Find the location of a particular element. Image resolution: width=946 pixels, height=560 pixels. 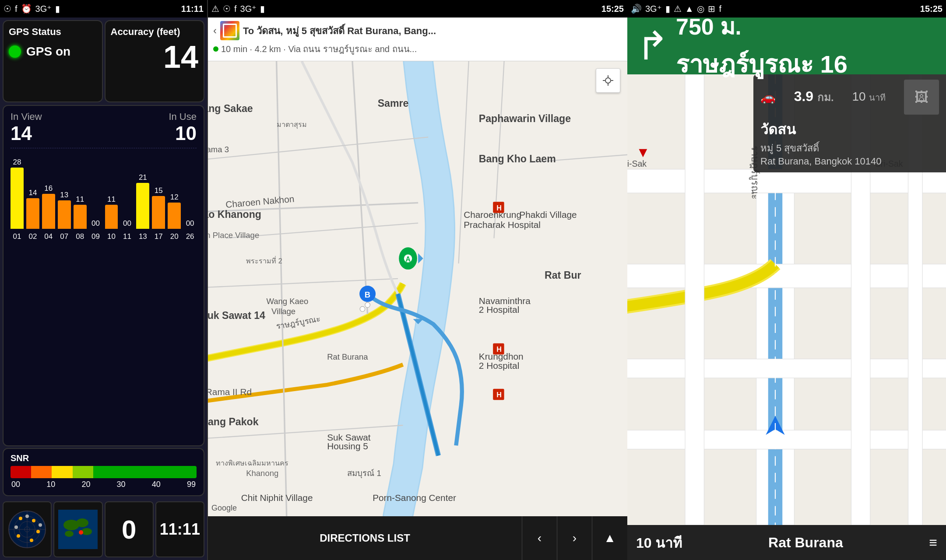

svg-text: B is located at coordinates (368, 295).